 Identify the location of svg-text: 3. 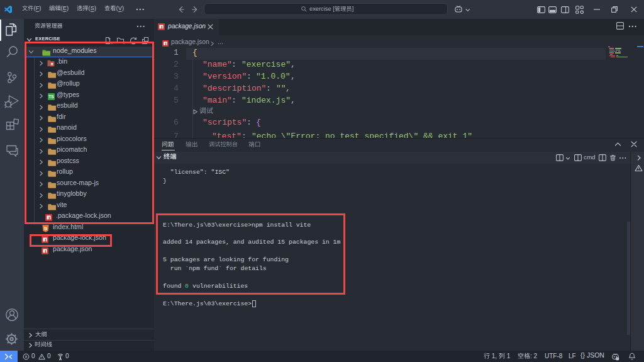
(176, 77).